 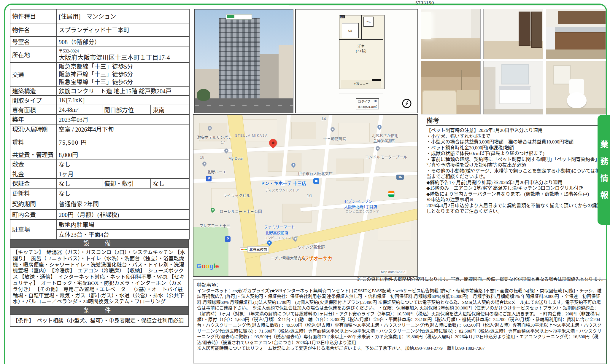 I want to click on photo-bathroom, so click(x=451, y=88).